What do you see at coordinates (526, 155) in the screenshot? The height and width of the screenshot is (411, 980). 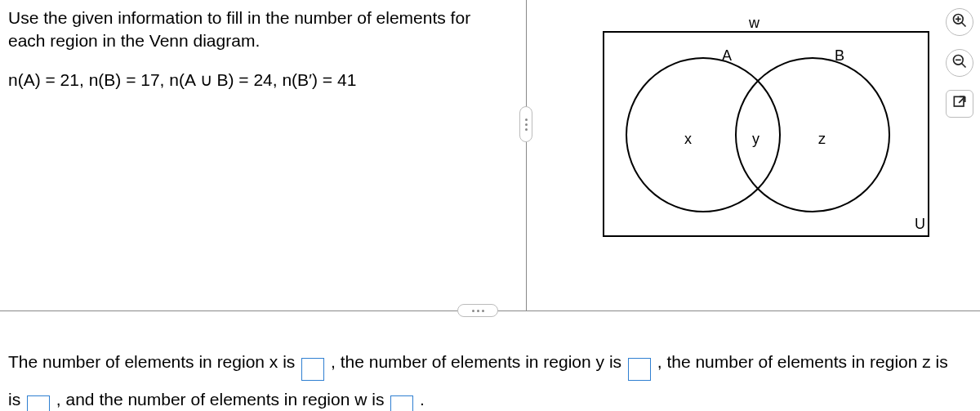 I see `vertical-divider` at bounding box center [526, 155].